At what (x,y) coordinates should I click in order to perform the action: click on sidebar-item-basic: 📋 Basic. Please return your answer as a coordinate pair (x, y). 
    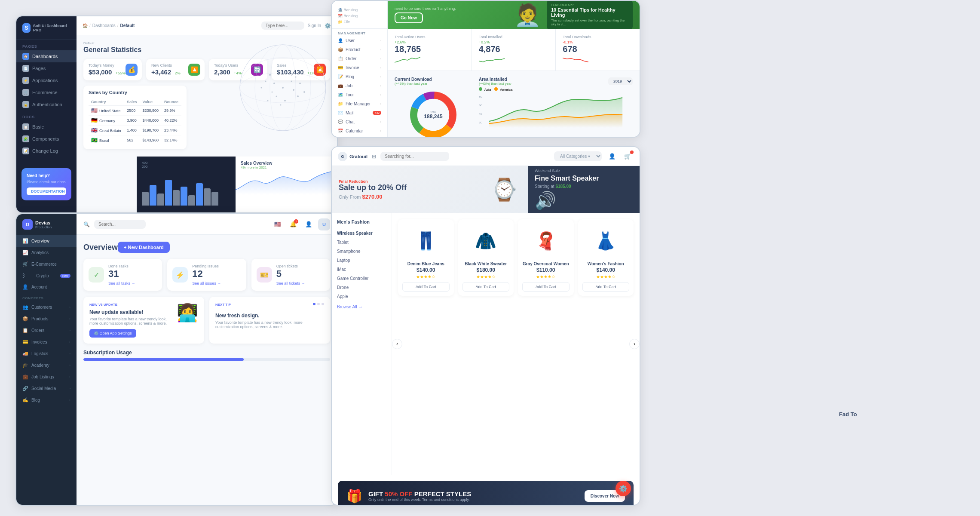
    Looking at the image, I should click on (46, 127).